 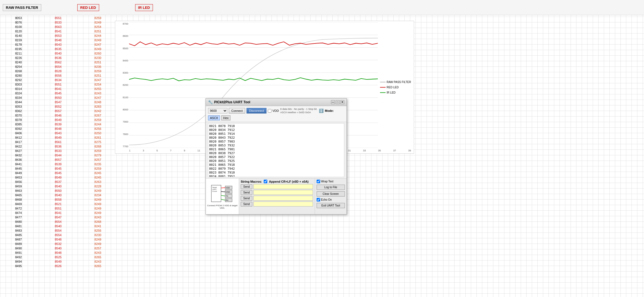 What do you see at coordinates (18, 89) in the screenshot?
I see `raw-pass-cell: 8314` at bounding box center [18, 89].